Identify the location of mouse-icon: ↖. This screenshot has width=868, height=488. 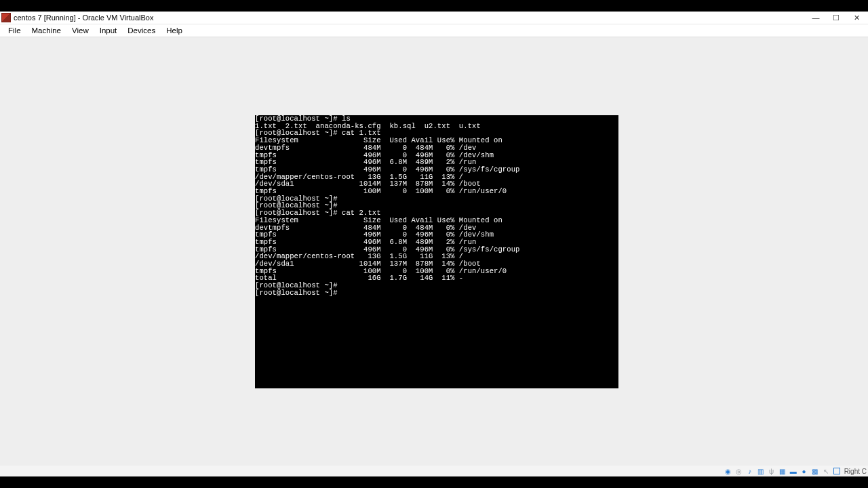
(826, 471).